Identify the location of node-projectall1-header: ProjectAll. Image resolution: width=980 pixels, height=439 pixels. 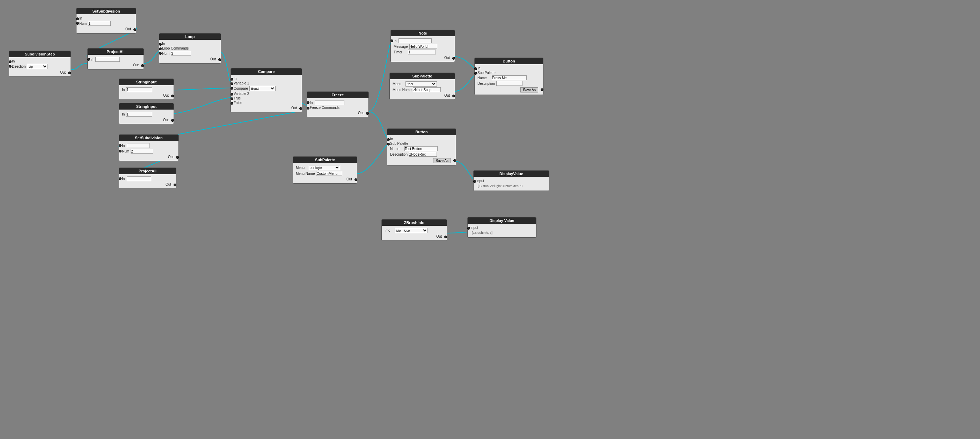
(116, 52).